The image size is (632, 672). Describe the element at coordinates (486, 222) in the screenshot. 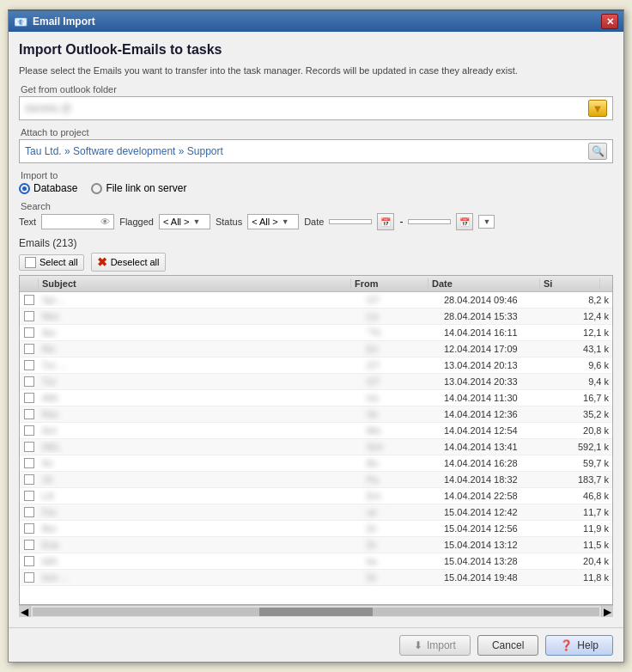

I see `search-extra-dropdown: ▼` at that location.